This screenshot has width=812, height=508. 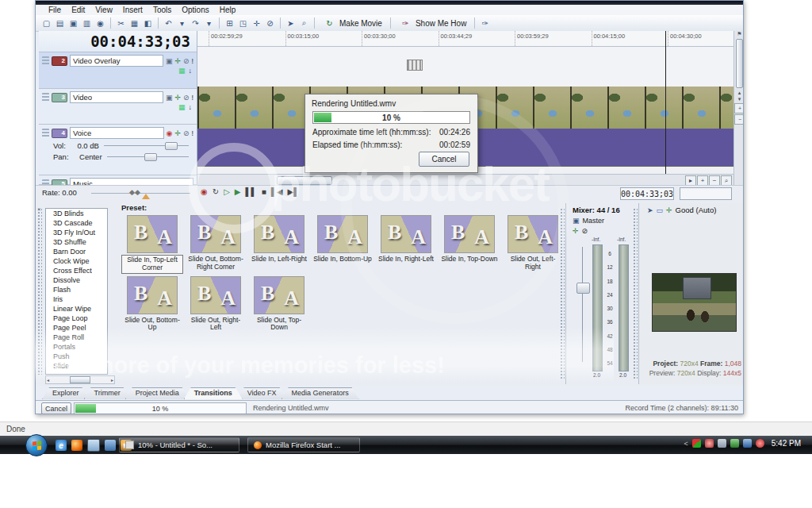 I want to click on volume-slider, so click(x=146, y=146).